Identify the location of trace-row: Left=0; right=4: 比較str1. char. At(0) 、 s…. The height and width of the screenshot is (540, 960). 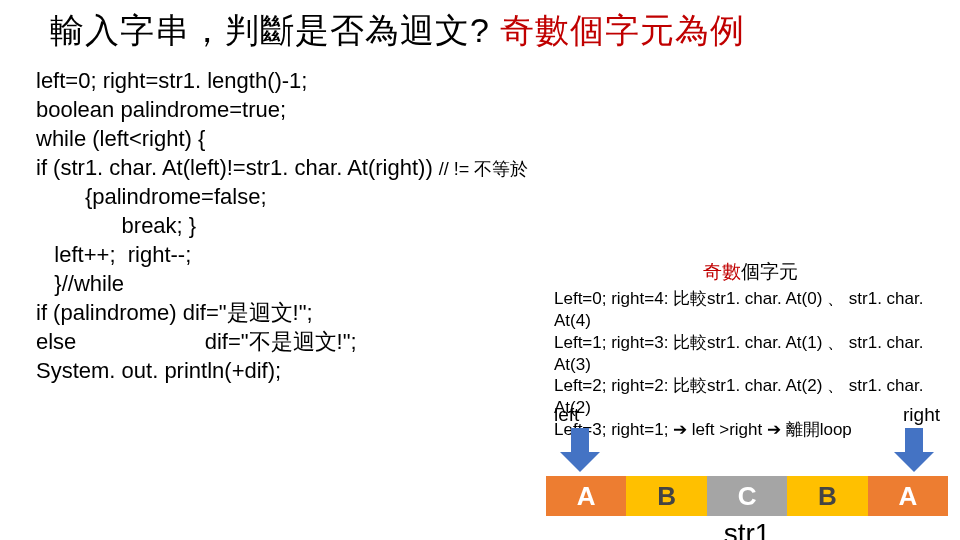
(750, 310).